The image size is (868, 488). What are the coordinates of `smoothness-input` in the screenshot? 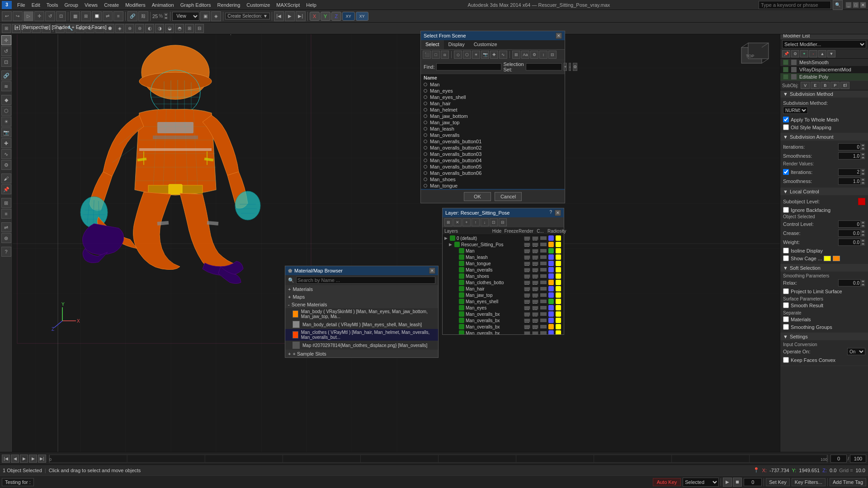 It's located at (849, 156).